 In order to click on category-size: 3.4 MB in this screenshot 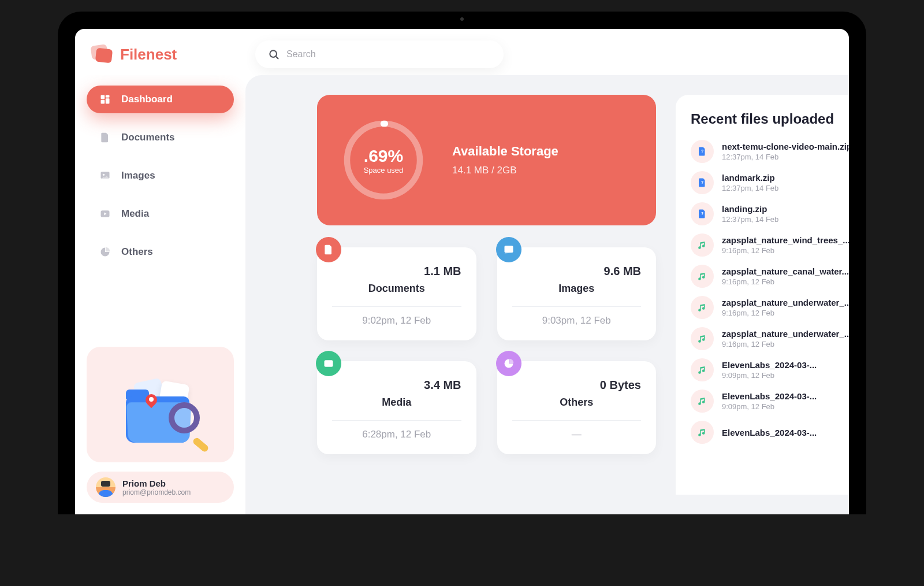, I will do `click(397, 385)`.